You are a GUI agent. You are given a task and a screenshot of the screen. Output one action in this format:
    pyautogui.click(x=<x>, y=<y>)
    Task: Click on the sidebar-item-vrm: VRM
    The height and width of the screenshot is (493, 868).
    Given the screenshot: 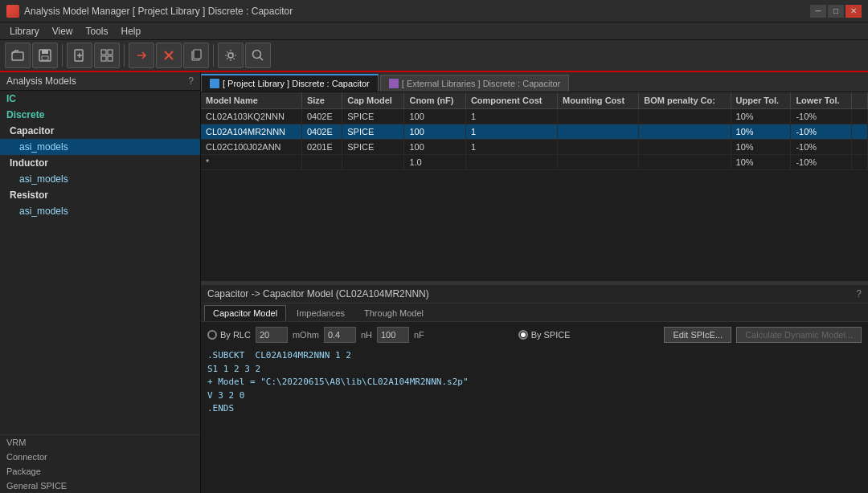 What is the action you would take?
    pyautogui.click(x=100, y=442)
    